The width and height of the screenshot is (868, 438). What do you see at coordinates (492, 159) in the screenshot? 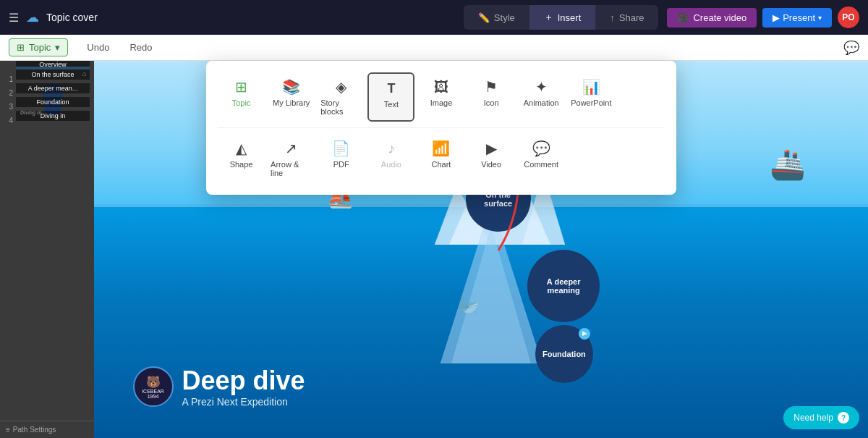
I see `insert-video: ▶ Video` at bounding box center [492, 159].